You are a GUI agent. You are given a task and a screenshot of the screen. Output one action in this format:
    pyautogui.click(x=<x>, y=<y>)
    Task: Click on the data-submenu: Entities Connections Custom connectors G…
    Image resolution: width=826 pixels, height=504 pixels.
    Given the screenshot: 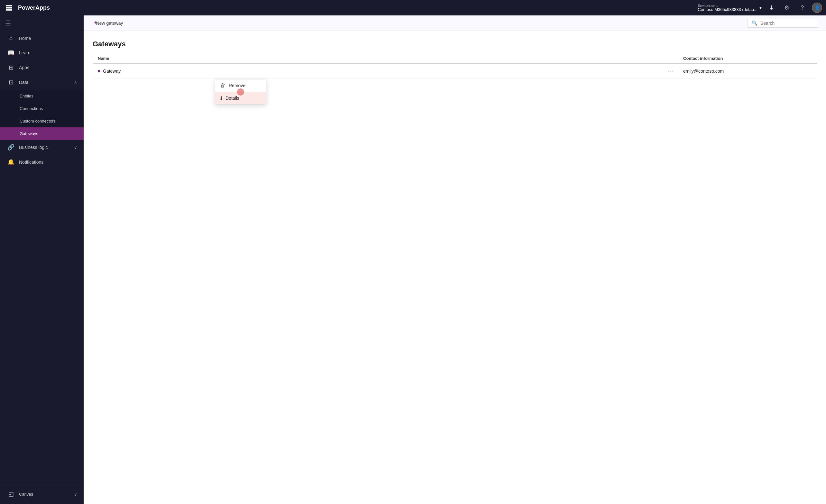 What is the action you would take?
    pyautogui.click(x=42, y=115)
    